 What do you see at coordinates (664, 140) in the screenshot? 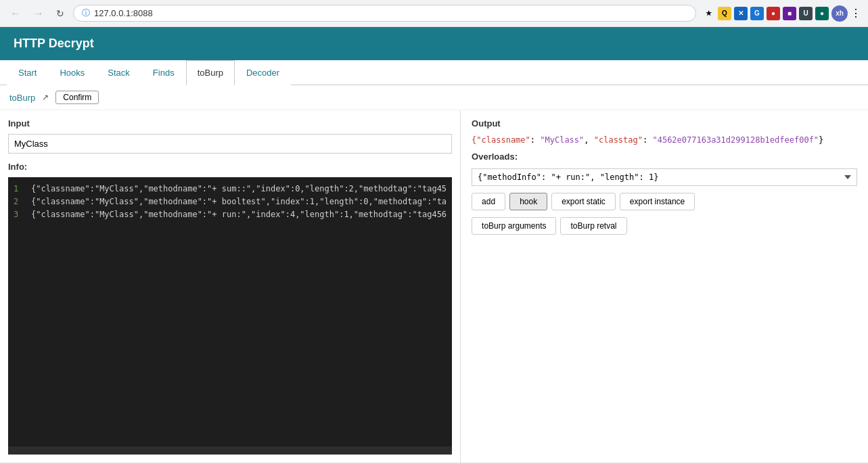
I see `output-json: {"classname": "MyClass", "classtag": "45…` at bounding box center [664, 140].